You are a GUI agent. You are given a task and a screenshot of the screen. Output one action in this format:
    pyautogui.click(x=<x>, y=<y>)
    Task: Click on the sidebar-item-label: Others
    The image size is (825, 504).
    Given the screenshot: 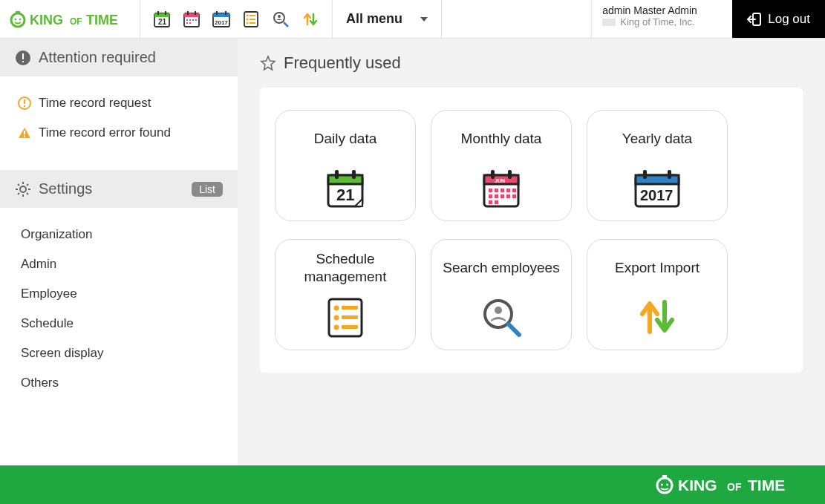 What is the action you would take?
    pyautogui.click(x=40, y=383)
    